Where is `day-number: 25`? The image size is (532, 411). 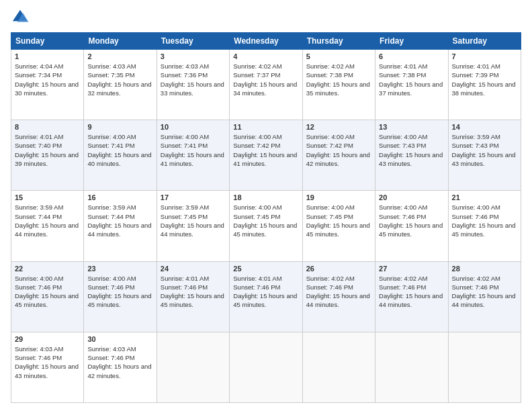 day-number: 25 is located at coordinates (266, 269).